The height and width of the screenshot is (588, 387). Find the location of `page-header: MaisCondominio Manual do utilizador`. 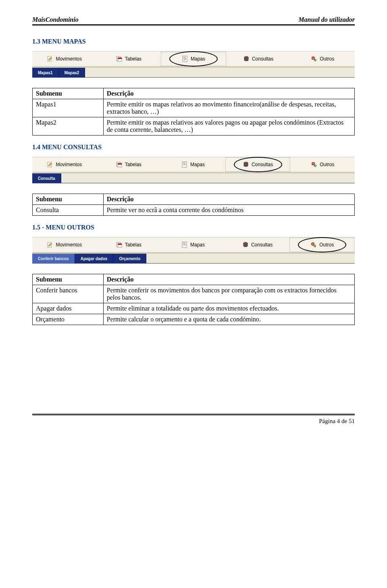

page-header: MaisCondominio Manual do utilizador is located at coordinates (194, 20).